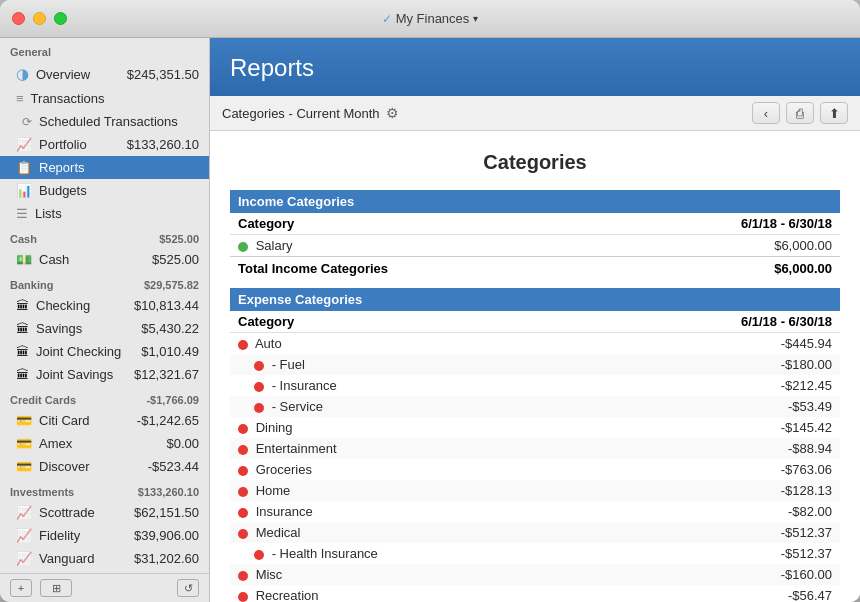  What do you see at coordinates (800, 113) in the screenshot?
I see `toolbar-actions: ‹ ⎙ ⬆` at bounding box center [800, 113].